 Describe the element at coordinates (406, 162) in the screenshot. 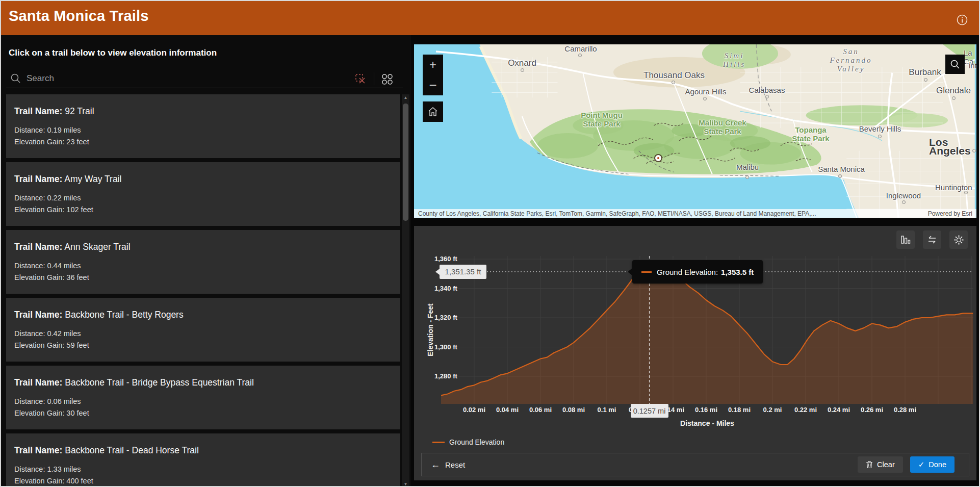

I see `scrollbar-thumb` at that location.